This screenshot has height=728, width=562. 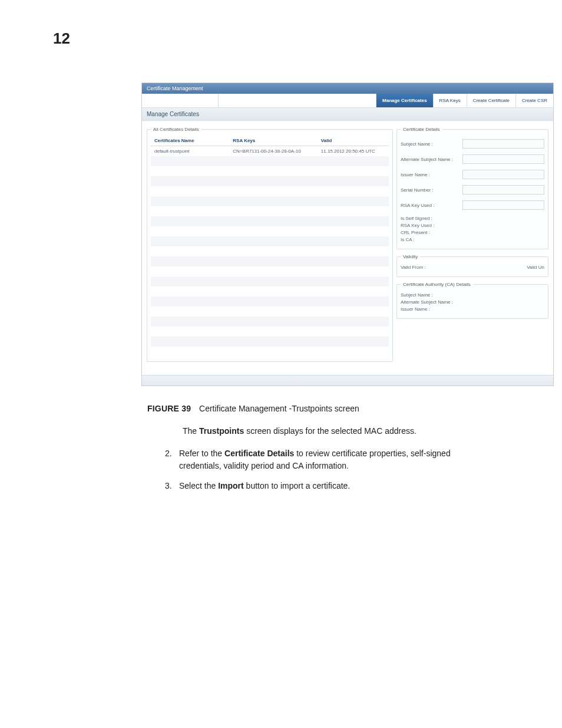 What do you see at coordinates (176, 130) in the screenshot?
I see `all-certificates-legend: All Certificates Details` at bounding box center [176, 130].